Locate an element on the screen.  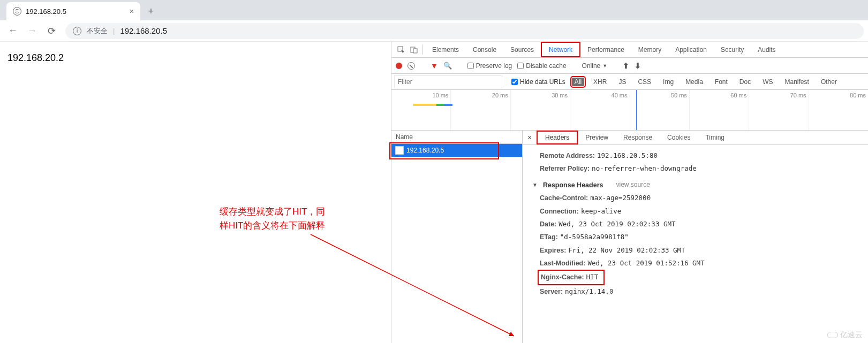
detail-tab-response: Response is located at coordinates (638, 138).